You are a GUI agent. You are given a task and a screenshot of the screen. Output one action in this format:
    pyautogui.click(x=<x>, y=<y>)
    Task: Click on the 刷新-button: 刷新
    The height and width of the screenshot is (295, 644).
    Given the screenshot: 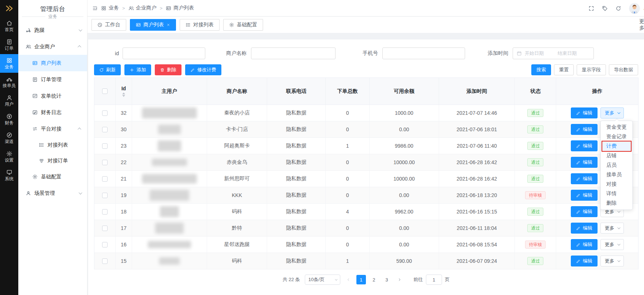 What is the action you would take?
    pyautogui.click(x=108, y=70)
    